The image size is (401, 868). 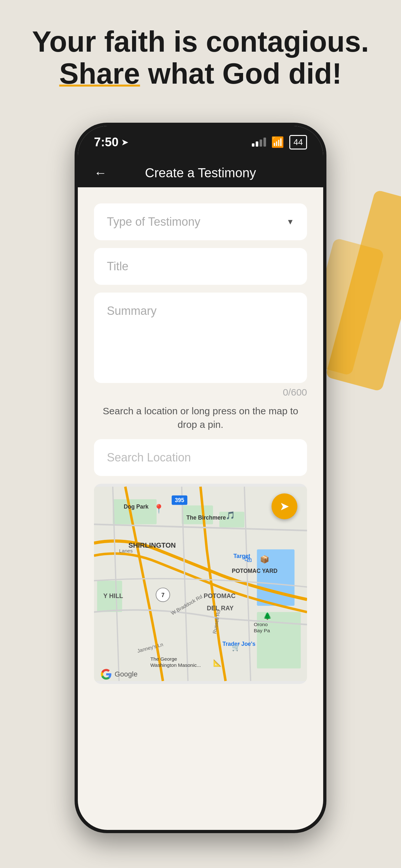 What do you see at coordinates (164, 659) in the screenshot?
I see `svg-text: The George` at bounding box center [164, 659].